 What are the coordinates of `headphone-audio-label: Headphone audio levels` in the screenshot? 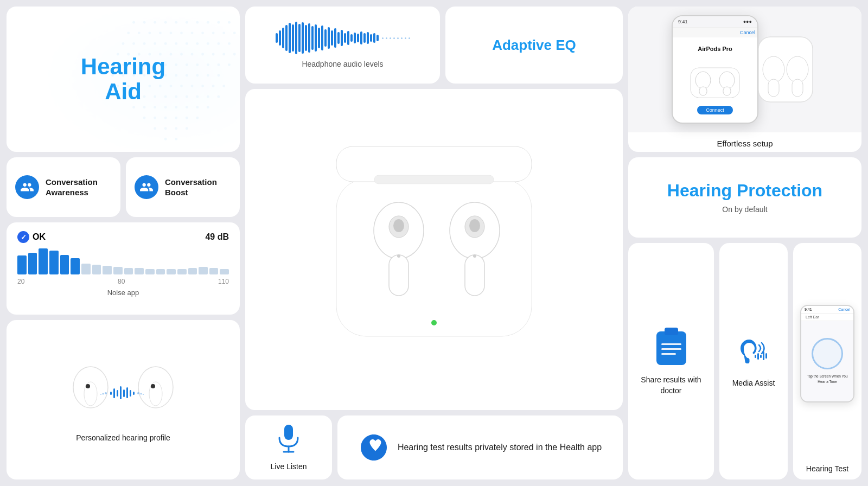 It's located at (342, 64).